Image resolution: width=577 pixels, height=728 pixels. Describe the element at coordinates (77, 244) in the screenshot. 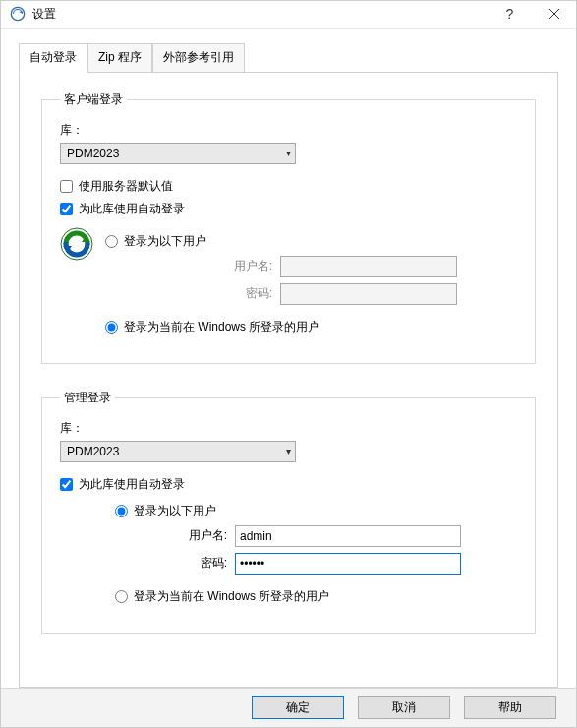

I see `sync-icon` at that location.